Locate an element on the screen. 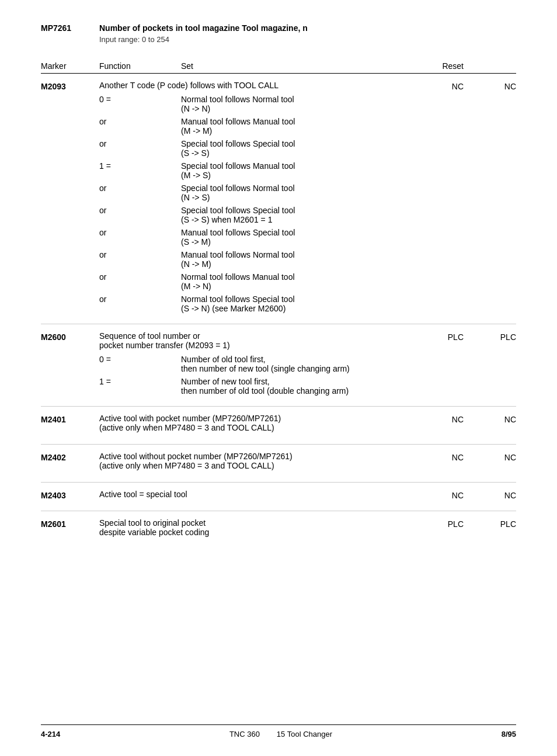 This screenshot has width=557, height=756. sub-entry-line2: (S -> N) (see Marker M2600) is located at coordinates (308, 308).